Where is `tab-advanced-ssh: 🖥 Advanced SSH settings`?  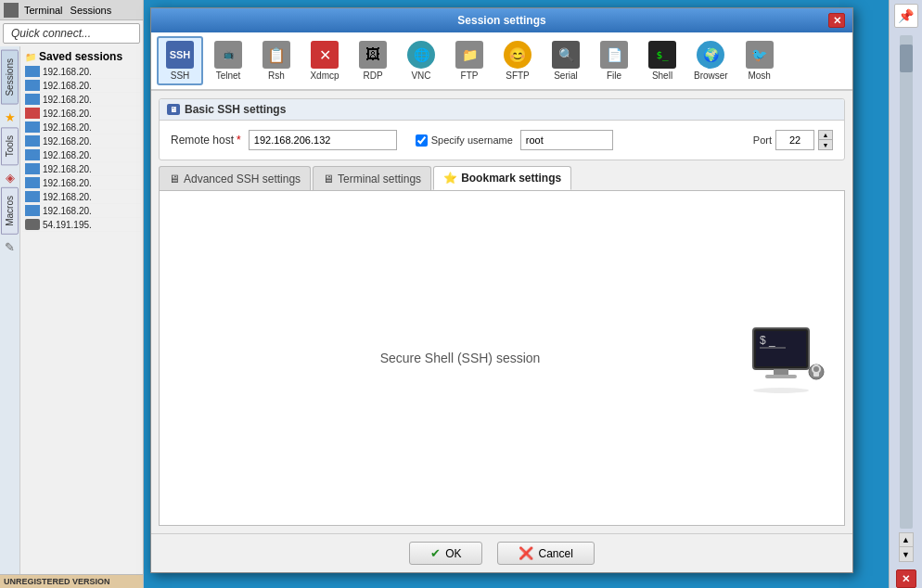
tab-advanced-ssh: 🖥 Advanced SSH settings is located at coordinates (235, 178).